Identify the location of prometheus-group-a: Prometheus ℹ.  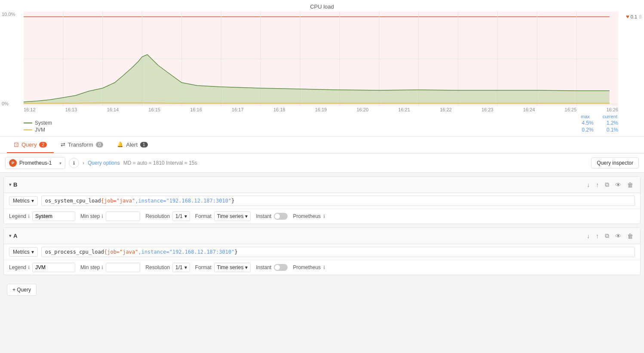
(309, 267).